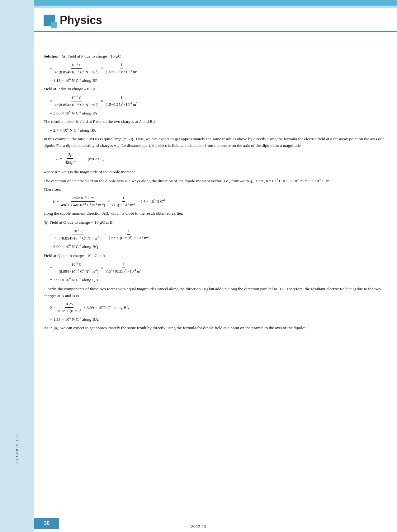 The image size is (397, 532). What do you see at coordinates (214, 222) in the screenshot?
I see `part-b: (b) Field at Q due to charge + 10 μC at …` at bounding box center [214, 222].